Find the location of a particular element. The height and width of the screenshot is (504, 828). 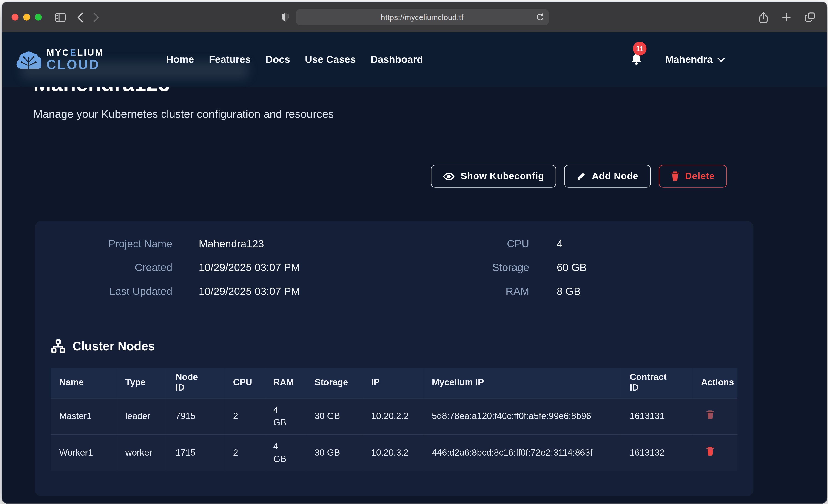

detail-row: Project NameMahendra123 is located at coordinates (222, 244).